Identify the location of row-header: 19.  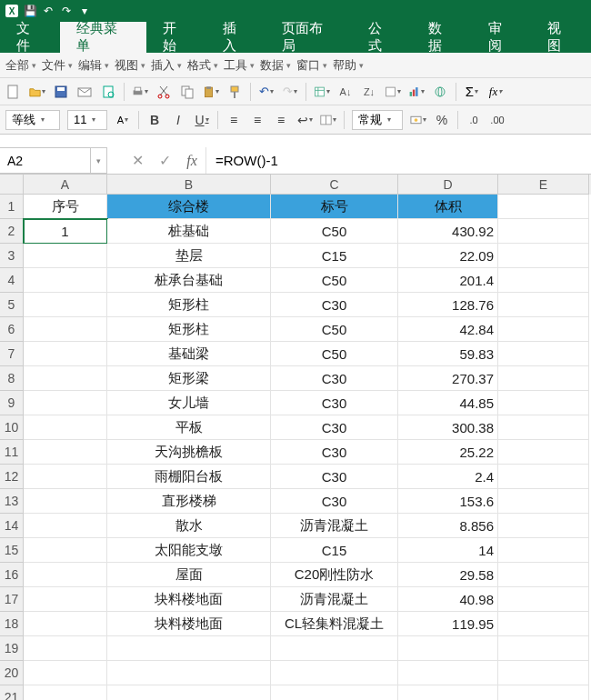
(12, 649).